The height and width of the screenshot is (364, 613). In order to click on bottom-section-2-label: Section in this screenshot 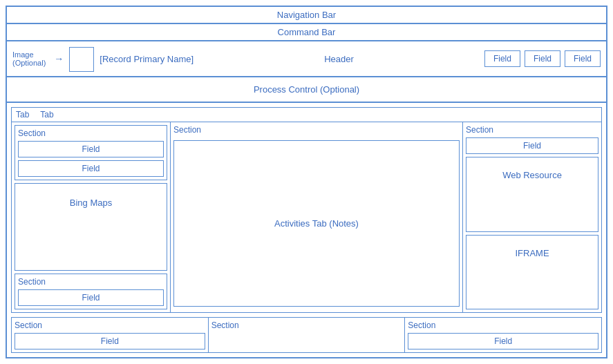, I will do `click(307, 325)`.